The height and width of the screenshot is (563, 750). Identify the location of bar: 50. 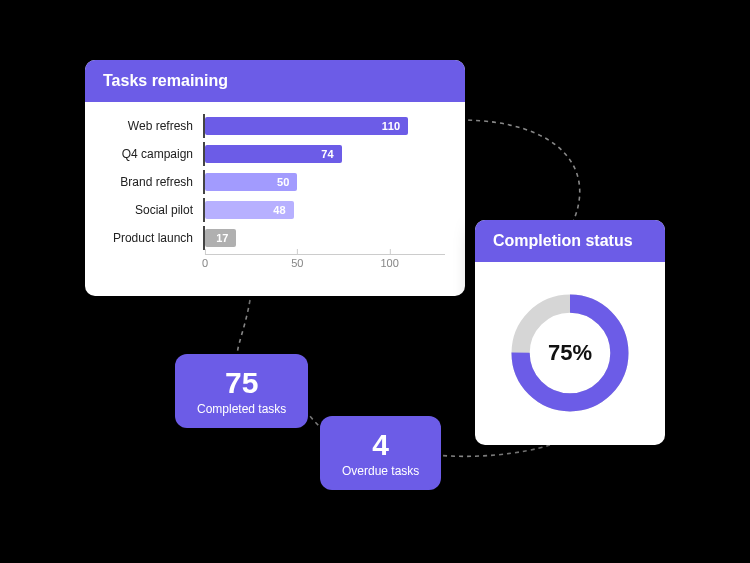
(251, 182).